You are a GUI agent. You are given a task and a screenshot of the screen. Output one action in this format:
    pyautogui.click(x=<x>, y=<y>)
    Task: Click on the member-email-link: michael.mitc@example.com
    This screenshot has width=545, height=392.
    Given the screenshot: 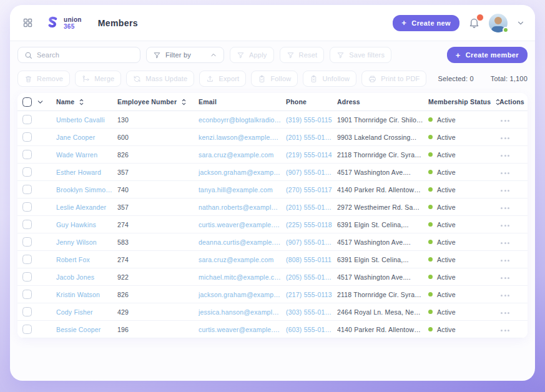 What is the action you would take?
    pyautogui.click(x=242, y=277)
    